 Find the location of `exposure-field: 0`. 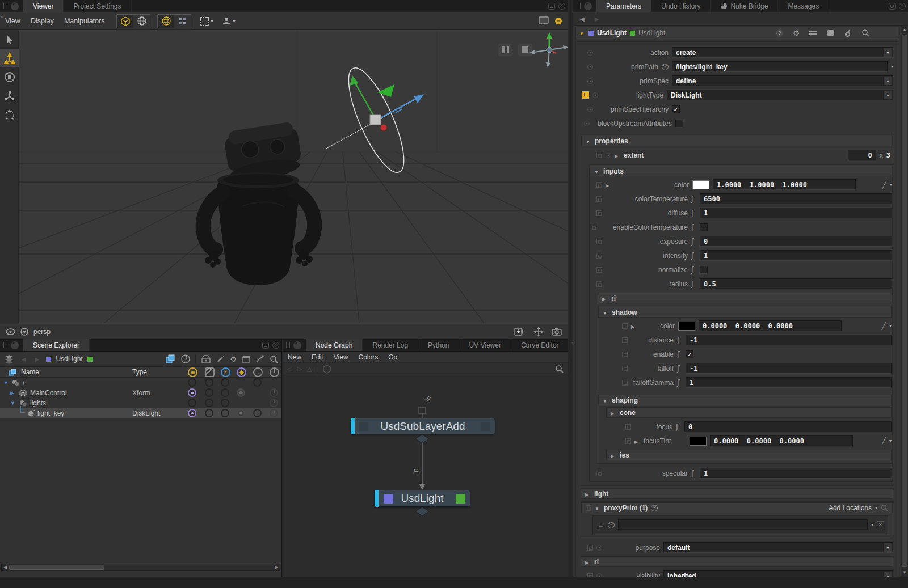

exposure-field: 0 is located at coordinates (796, 242).